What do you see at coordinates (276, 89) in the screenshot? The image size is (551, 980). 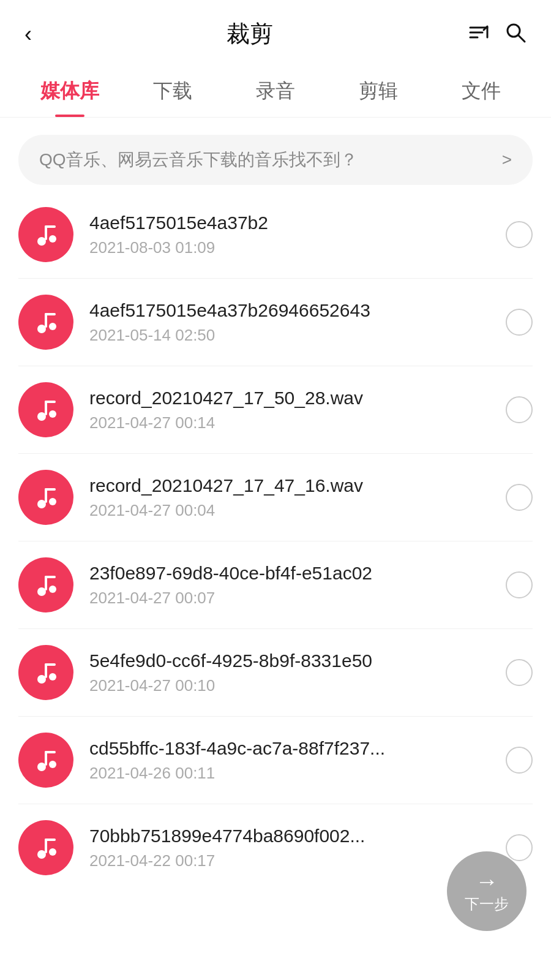 I see `tab-bar: 媒体库 下载 录音 剪辑 文件` at bounding box center [276, 89].